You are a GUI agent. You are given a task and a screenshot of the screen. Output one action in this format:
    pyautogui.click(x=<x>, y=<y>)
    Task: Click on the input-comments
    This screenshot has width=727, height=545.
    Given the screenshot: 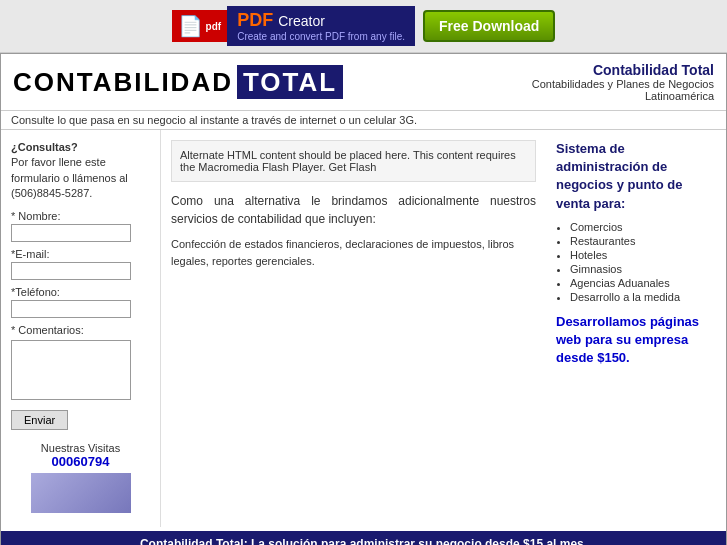 What is the action you would take?
    pyautogui.click(x=71, y=370)
    